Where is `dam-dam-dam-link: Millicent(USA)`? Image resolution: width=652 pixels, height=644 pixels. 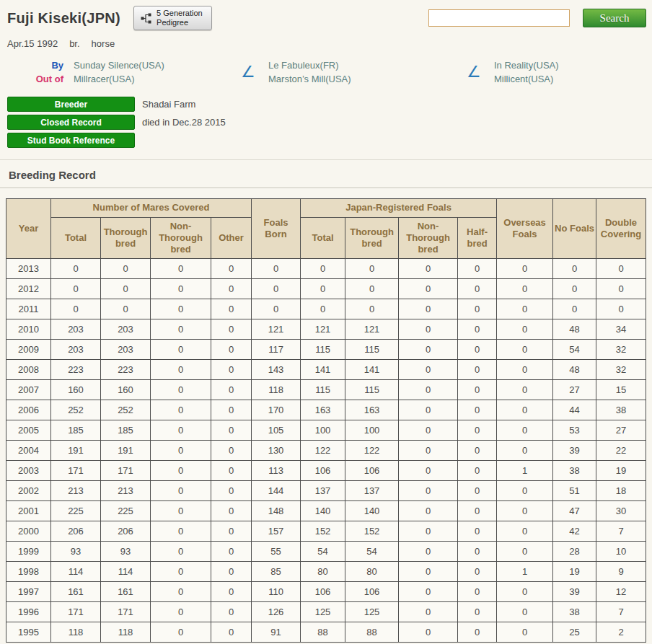 dam-dam-dam-link: Millicent(USA) is located at coordinates (527, 79).